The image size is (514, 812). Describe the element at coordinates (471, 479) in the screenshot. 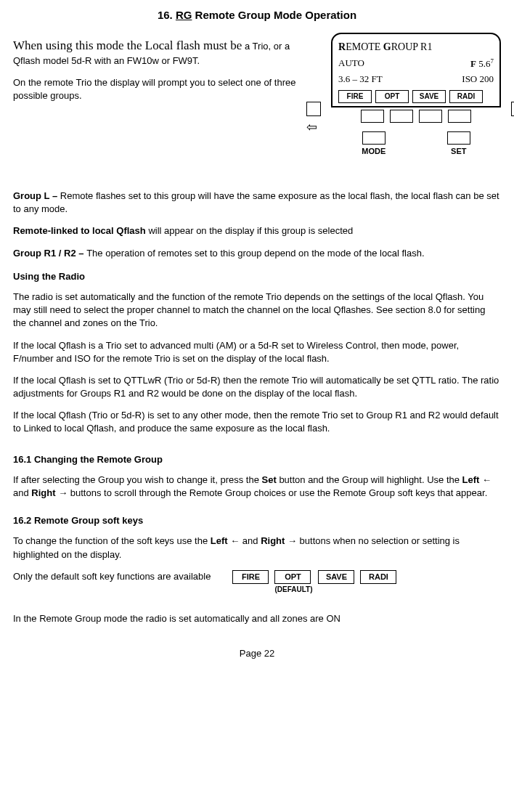

I see `p161-left: Left` at that location.